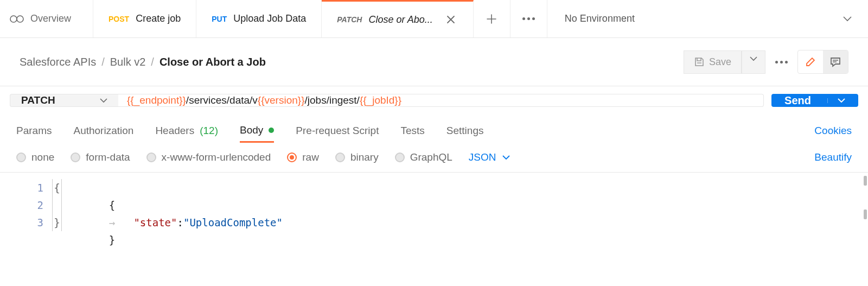 This screenshot has width=868, height=286. Describe the element at coordinates (17, 19) in the screenshot. I see `overview-icon` at that location.